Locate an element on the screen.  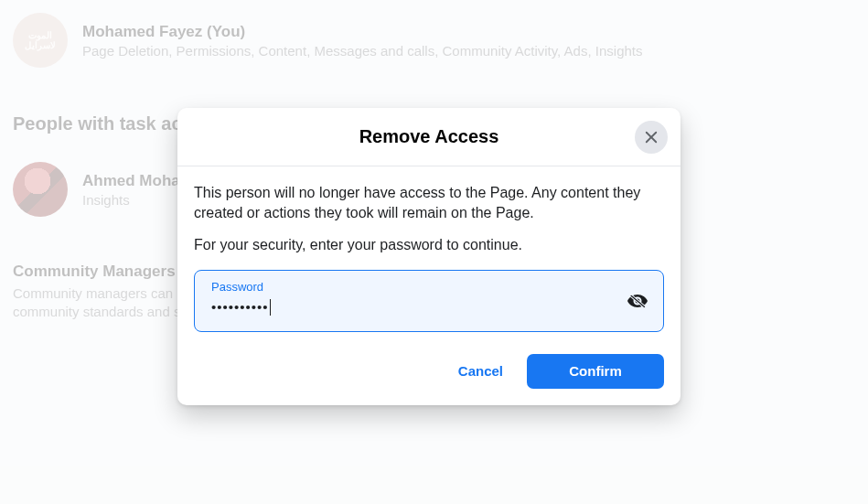
modal-body-text-2: For your security, enter your password t… is located at coordinates (429, 245).